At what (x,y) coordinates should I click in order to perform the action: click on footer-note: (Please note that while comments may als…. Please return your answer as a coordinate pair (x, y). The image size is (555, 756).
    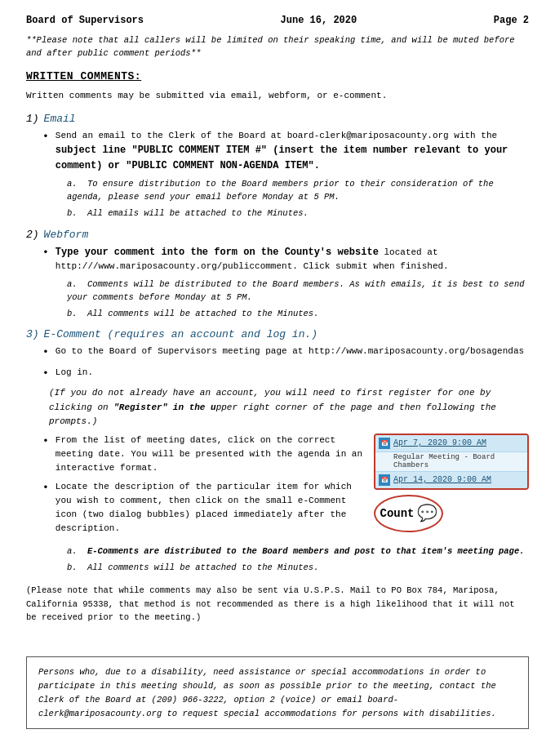
    Looking at the image, I should click on (278, 604).